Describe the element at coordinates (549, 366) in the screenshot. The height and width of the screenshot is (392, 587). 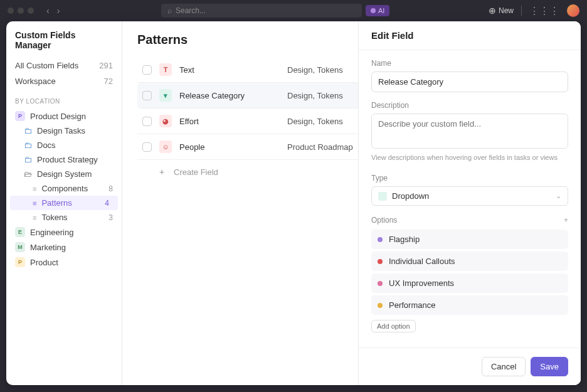
I see `save-button: Save` at that location.